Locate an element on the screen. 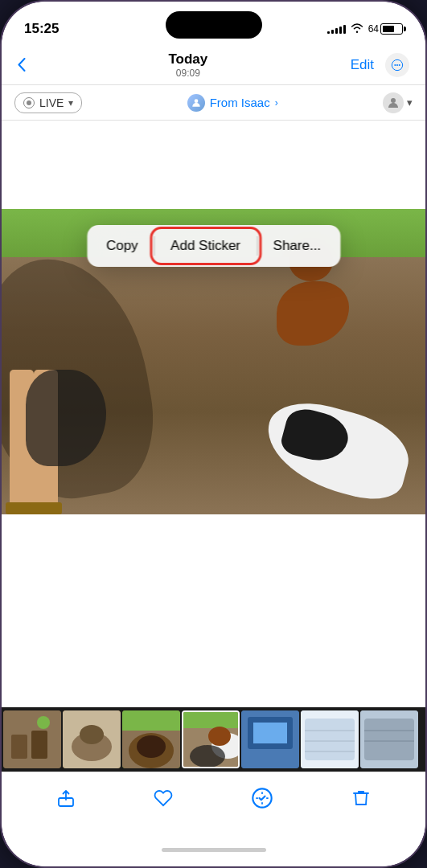  dog-dark is located at coordinates (78, 402).